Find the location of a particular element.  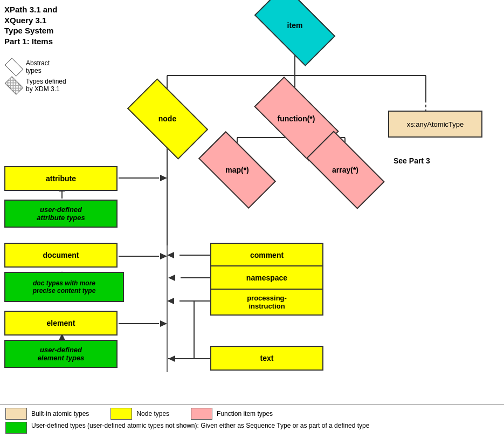

xs-any-label: xs:anyAtomicType is located at coordinates (436, 124).